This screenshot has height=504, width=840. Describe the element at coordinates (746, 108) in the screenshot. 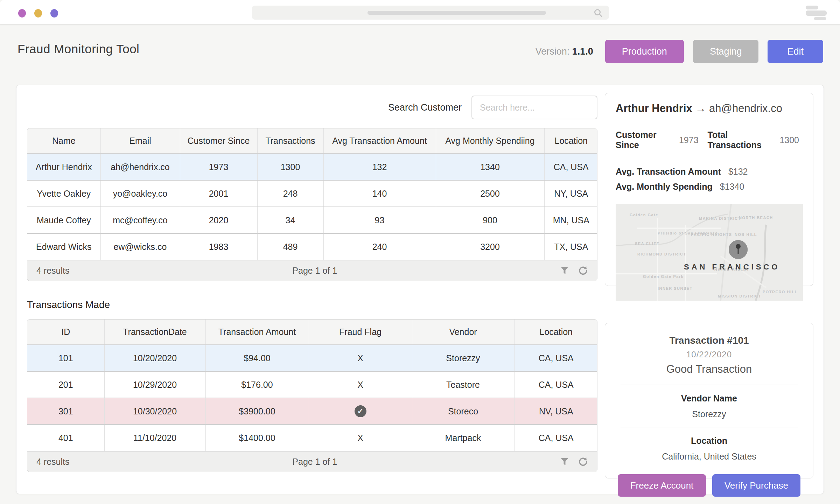

I see `customer-email: ah@hendrix.co` at that location.